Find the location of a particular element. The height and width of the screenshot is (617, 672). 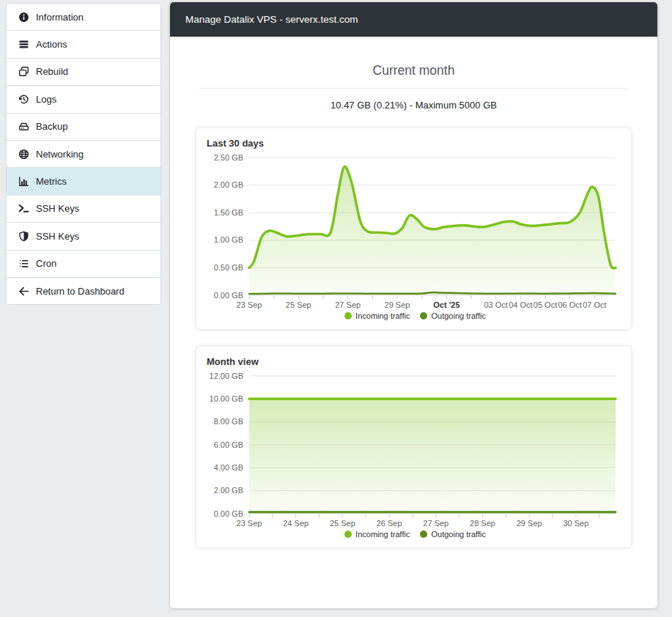

window-header: Manage Datalix VPS - serverx.test.com is located at coordinates (413, 19).